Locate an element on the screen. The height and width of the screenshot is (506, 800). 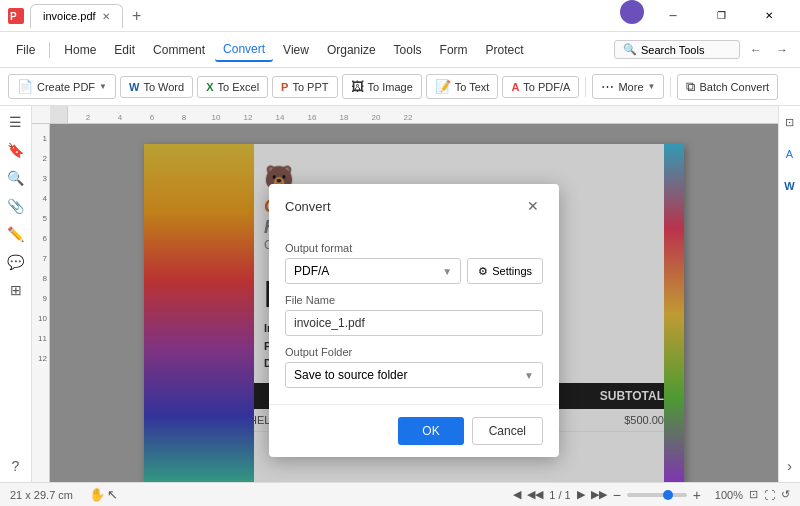
to-excel-icon: X is located at coordinates (210, 87).